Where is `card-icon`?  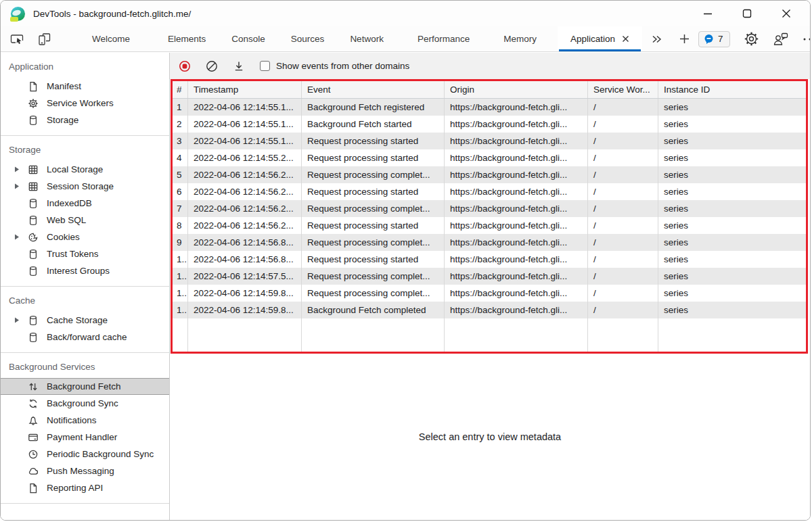
card-icon is located at coordinates (34, 437).